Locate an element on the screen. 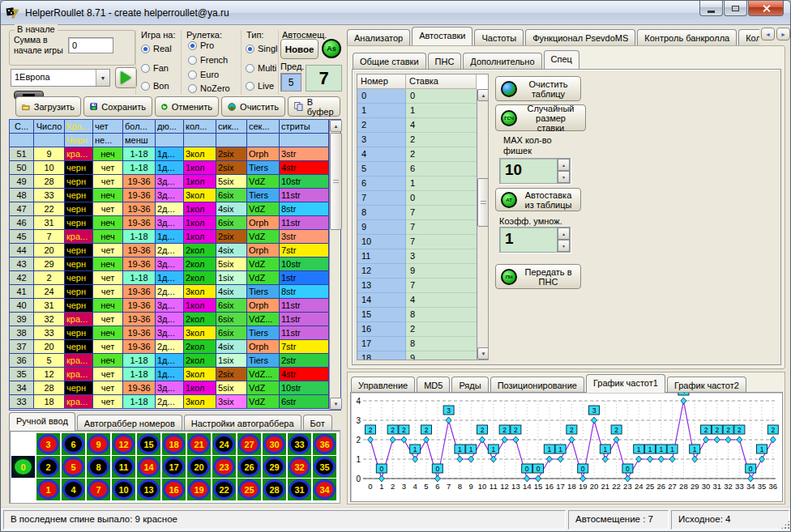 The height and width of the screenshot is (532, 791). tabs-scroll-left-icon: ◄ is located at coordinates (768, 34).